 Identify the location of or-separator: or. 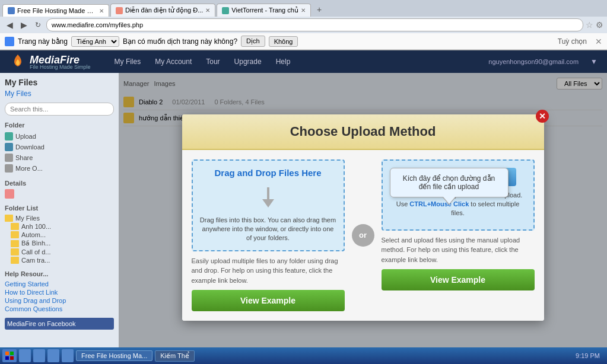
(363, 235).